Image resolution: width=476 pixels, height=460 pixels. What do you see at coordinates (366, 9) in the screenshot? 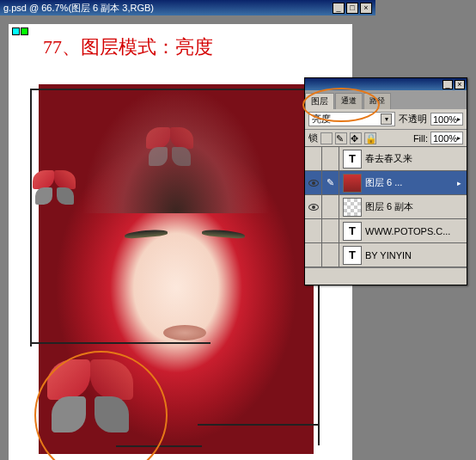
I see `close-button: ×` at bounding box center [366, 9].